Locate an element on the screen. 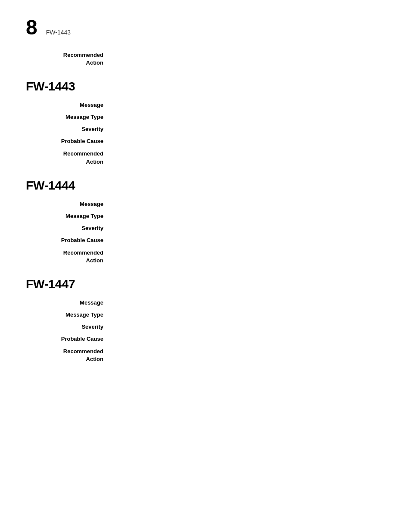 Image resolution: width=411 pixels, height=532 pixels. page-header: 8 FW-1443 is located at coordinates (206, 28).